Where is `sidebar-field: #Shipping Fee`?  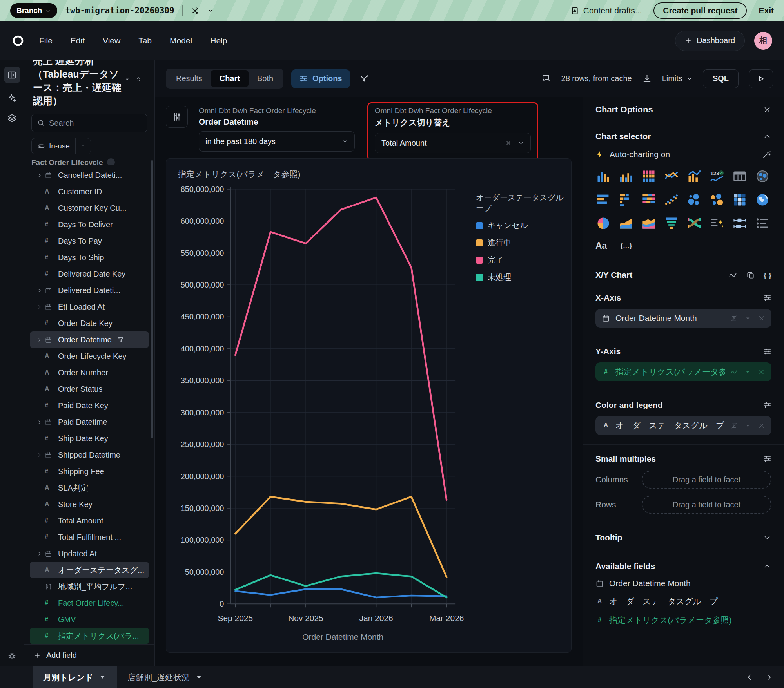 sidebar-field: #Shipping Fee is located at coordinates (89, 471).